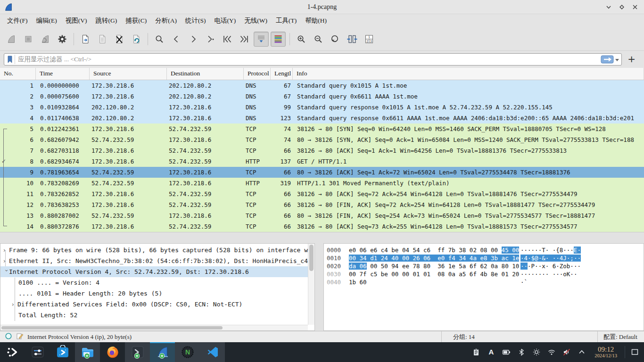 Image resolution: width=644 pixels, height=362 pixels. Describe the element at coordinates (335, 39) in the screenshot. I see `zoom-reset-button` at that location.